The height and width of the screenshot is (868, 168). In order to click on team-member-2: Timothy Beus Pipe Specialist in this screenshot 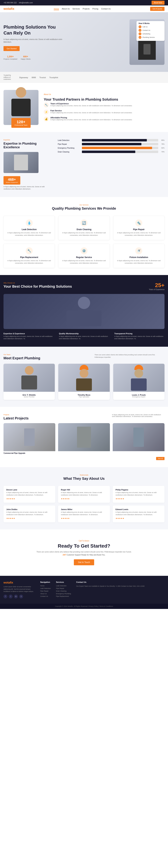, I will do `click(84, 382)`.